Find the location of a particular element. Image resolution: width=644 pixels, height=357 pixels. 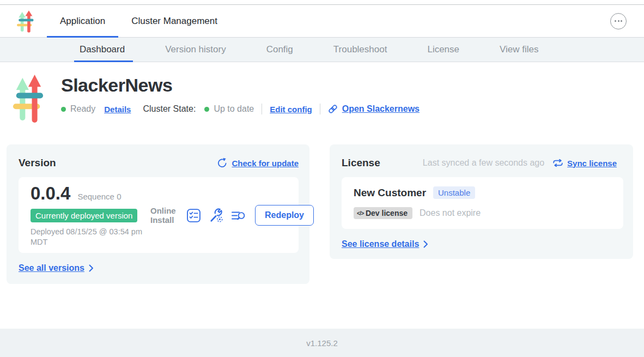

sync-license-label: Sync license is located at coordinates (592, 164).